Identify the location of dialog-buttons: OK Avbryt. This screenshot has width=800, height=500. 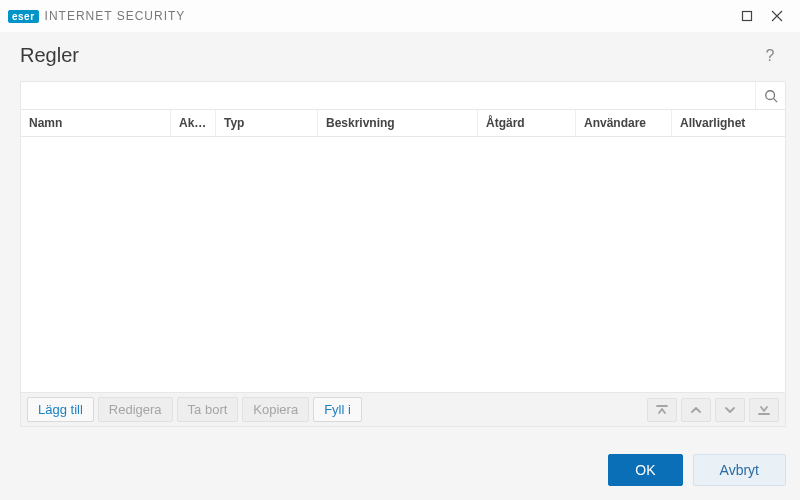
(697, 470).